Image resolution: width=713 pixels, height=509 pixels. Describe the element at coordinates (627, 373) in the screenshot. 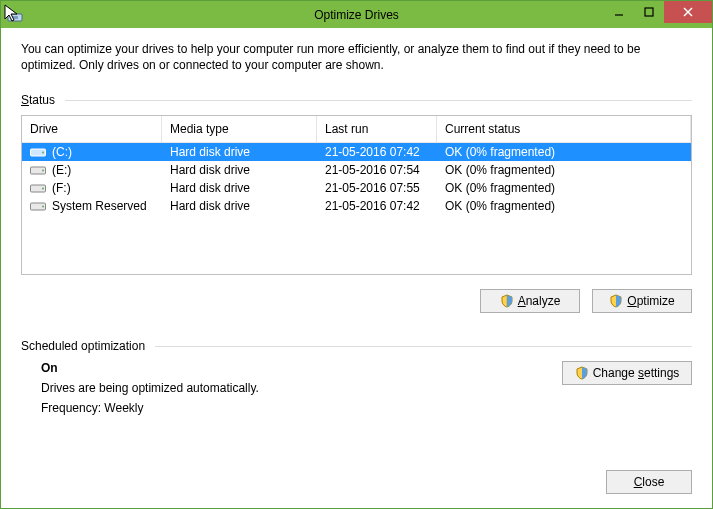

I see `change-settings-button: Change settings` at that location.